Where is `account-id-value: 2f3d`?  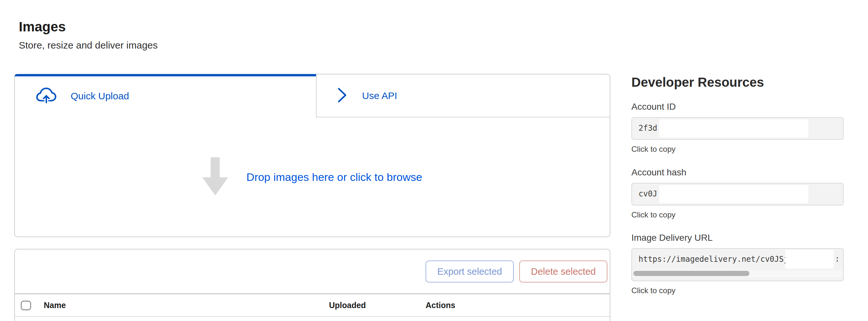 account-id-value: 2f3d is located at coordinates (648, 128).